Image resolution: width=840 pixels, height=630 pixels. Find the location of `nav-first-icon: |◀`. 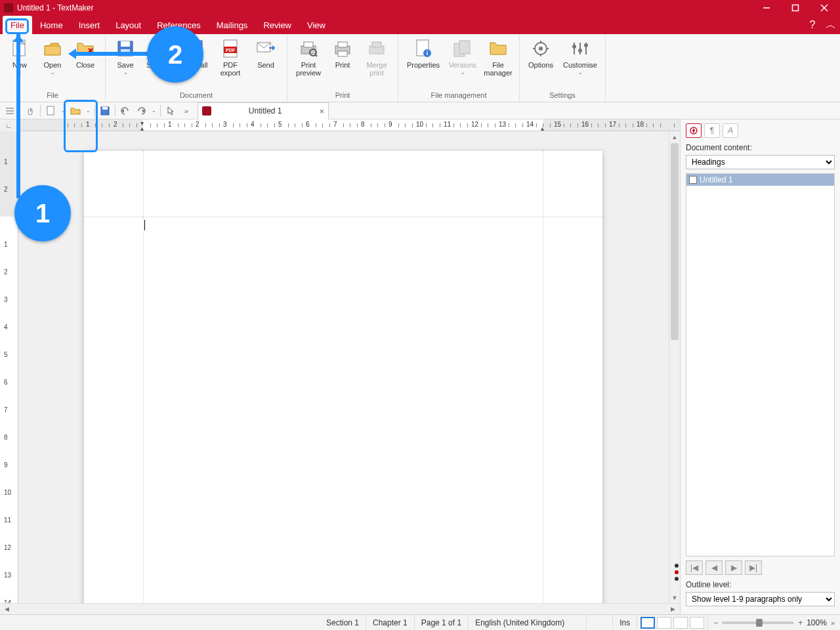

nav-first-icon: |◀ is located at coordinates (694, 568).